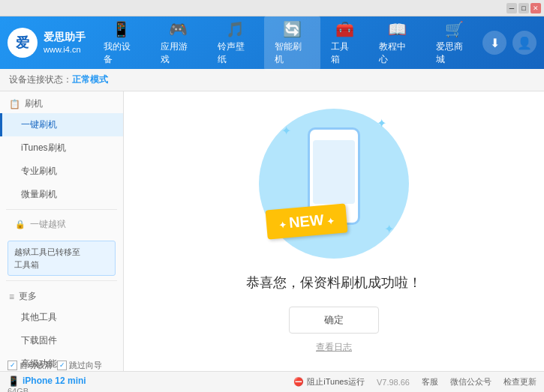 The image size is (544, 392). Describe the element at coordinates (90, 79) in the screenshot. I see `status-value: 正常模式` at that location.